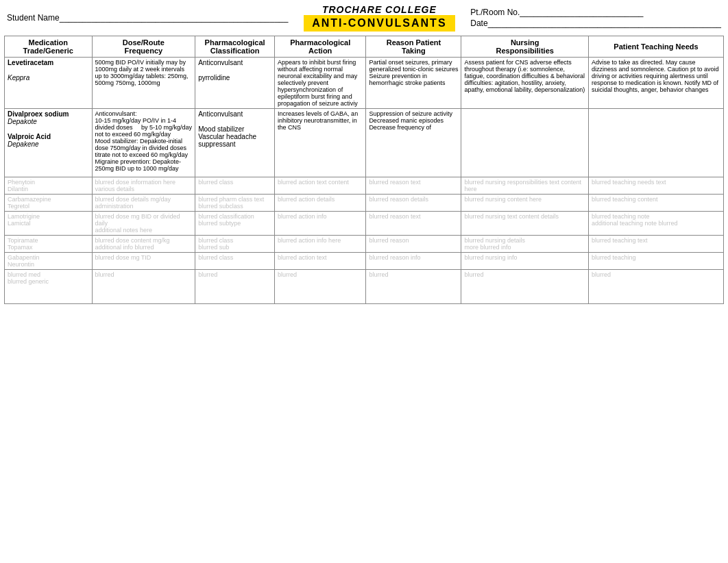 The image size is (728, 563). I want to click on reason-cell: blurred reason, so click(414, 244).